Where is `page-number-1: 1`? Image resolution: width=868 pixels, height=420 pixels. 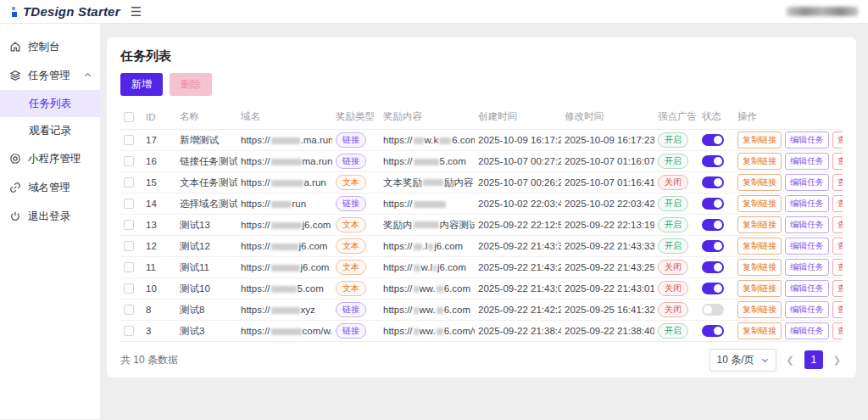 page-number-1: 1 is located at coordinates (814, 360).